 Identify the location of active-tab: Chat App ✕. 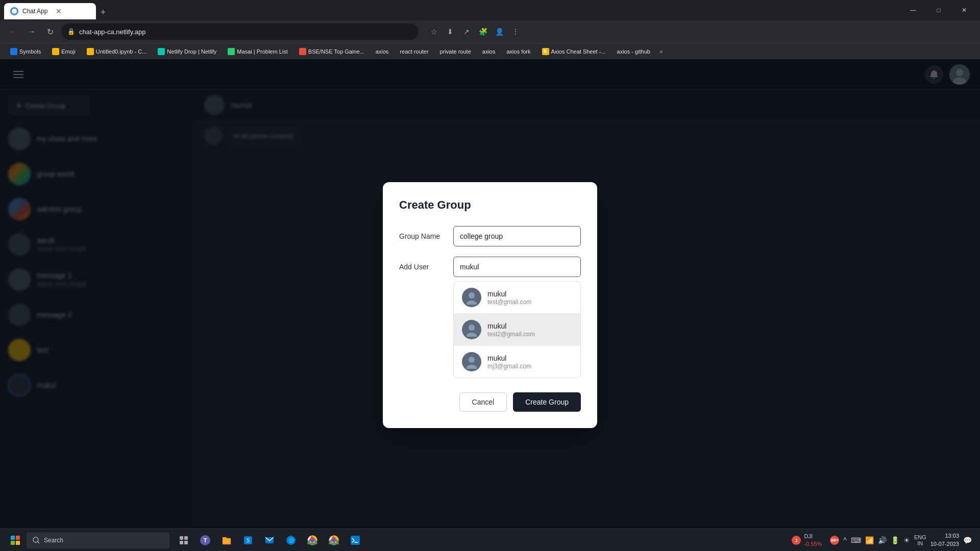
(50, 11).